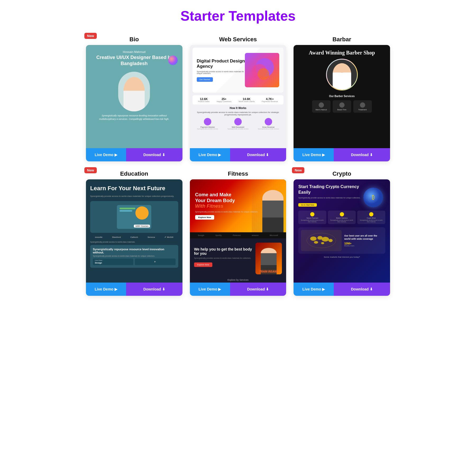 The height and width of the screenshot is (454, 476). What do you see at coordinates (314, 155) in the screenshot?
I see `barbar-live-demo-button: Live Demo ▶` at bounding box center [314, 155].